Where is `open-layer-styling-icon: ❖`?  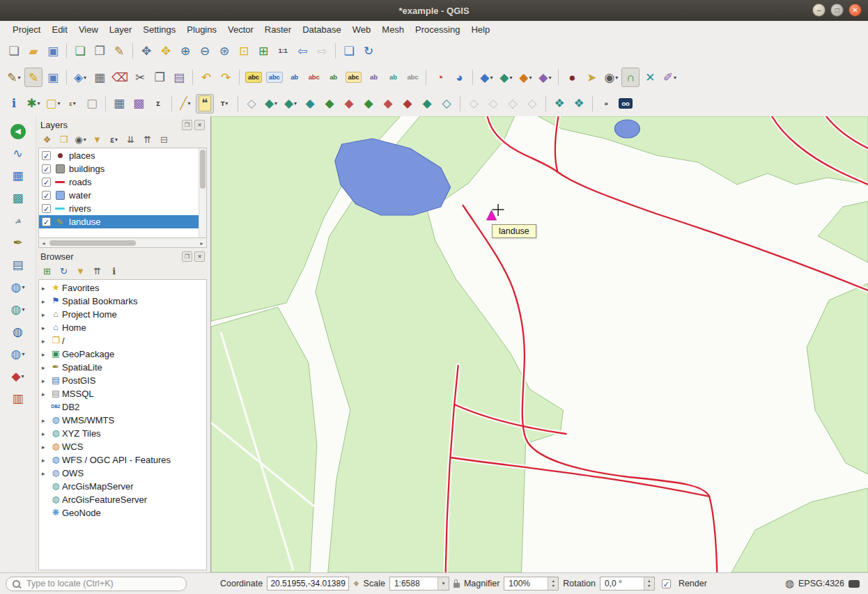 open-layer-styling-icon: ❖ is located at coordinates (47, 139).